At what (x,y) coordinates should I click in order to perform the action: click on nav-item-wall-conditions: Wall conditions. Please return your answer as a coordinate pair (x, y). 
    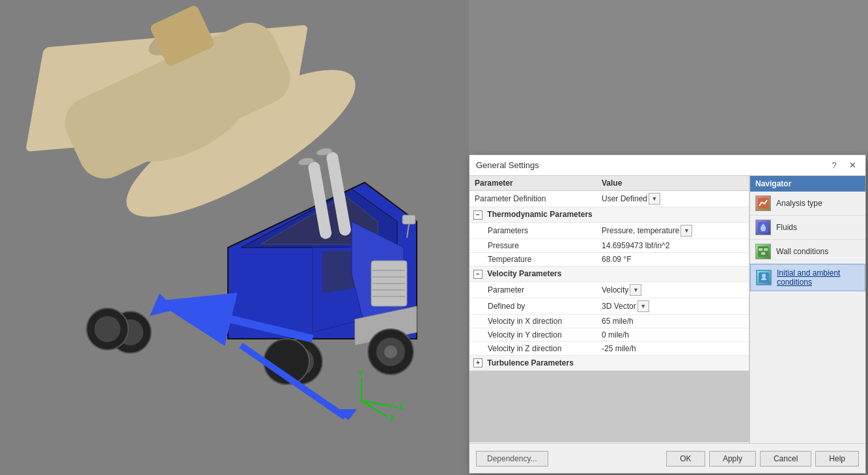
    Looking at the image, I should click on (807, 252).